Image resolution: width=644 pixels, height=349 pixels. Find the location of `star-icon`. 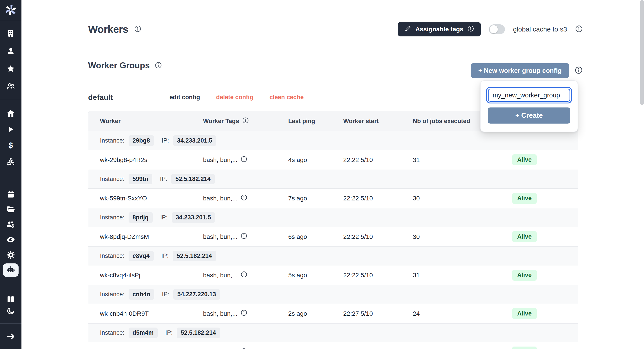

star-icon is located at coordinates (11, 69).